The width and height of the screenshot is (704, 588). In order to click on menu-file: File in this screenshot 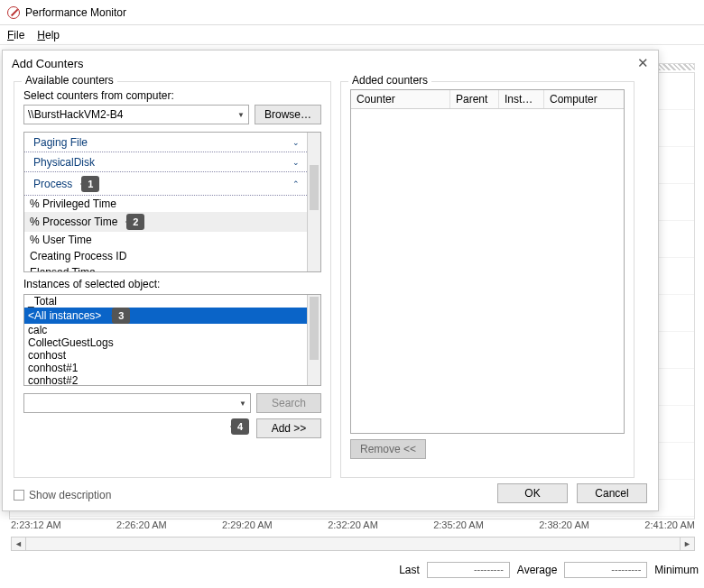, I will do `click(16, 35)`.